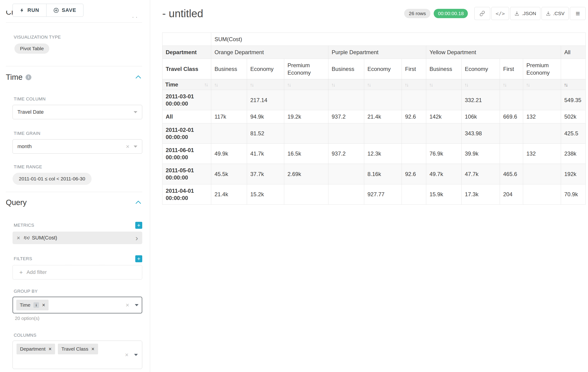  What do you see at coordinates (266, 174) in the screenshot?
I see `pivot-value-cell: 37.7k` at bounding box center [266, 174].